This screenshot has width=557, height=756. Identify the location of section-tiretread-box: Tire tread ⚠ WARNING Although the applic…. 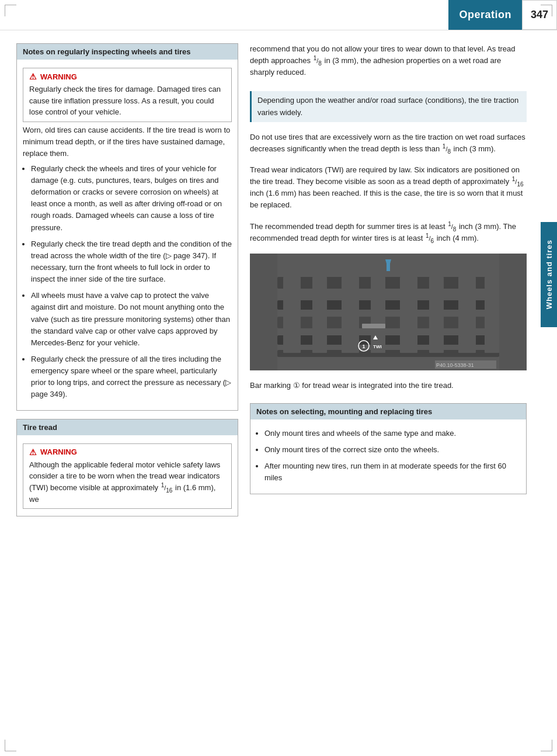
(127, 468).